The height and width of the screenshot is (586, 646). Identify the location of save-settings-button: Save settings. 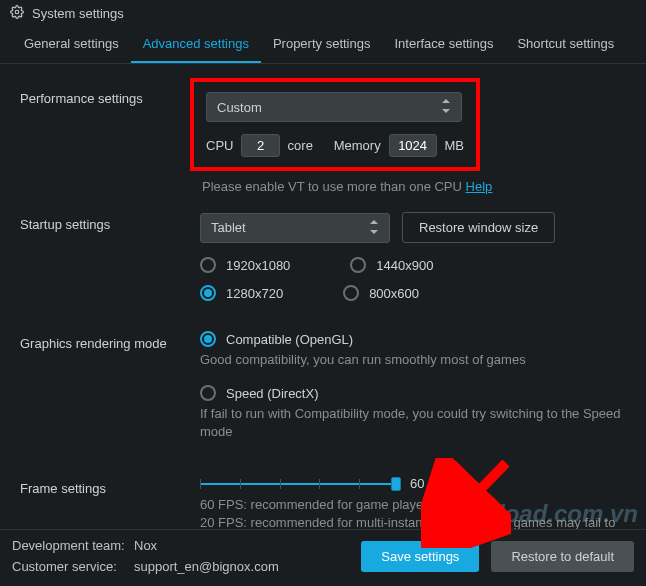
(420, 556).